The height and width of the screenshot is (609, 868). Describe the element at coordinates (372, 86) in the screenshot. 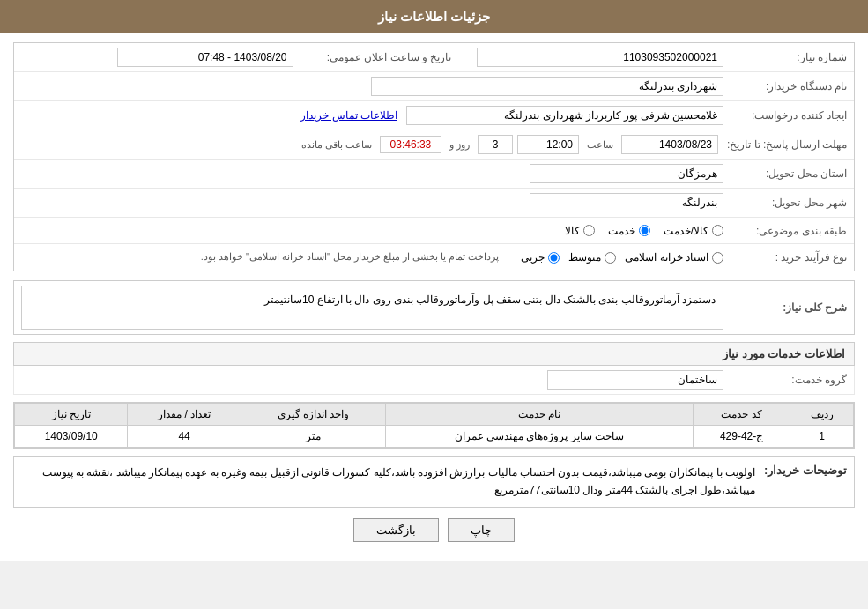

I see `buyer-name-value-cell` at that location.